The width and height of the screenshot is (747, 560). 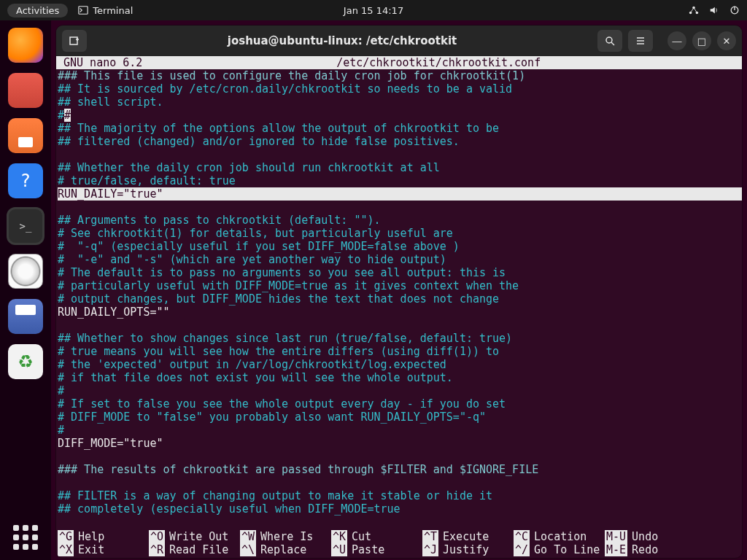 What do you see at coordinates (362, 537) in the screenshot?
I see `label: Cut` at bounding box center [362, 537].